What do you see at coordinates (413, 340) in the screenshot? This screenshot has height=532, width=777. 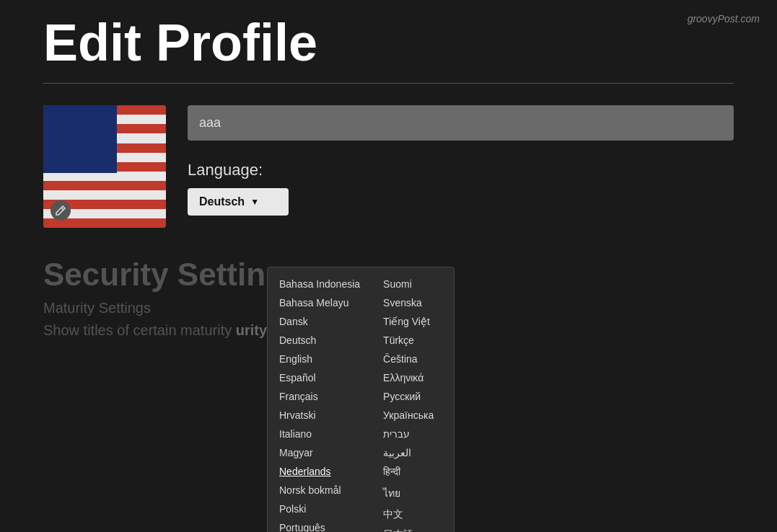 I see `dropdown-item-right-3: Türkçe` at bounding box center [413, 340].